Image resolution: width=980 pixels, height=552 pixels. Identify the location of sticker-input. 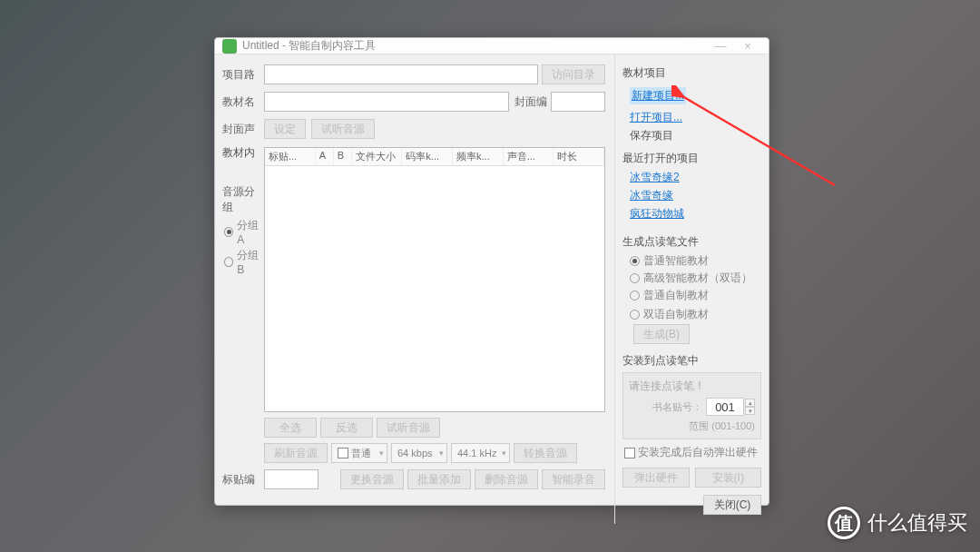
(291, 479).